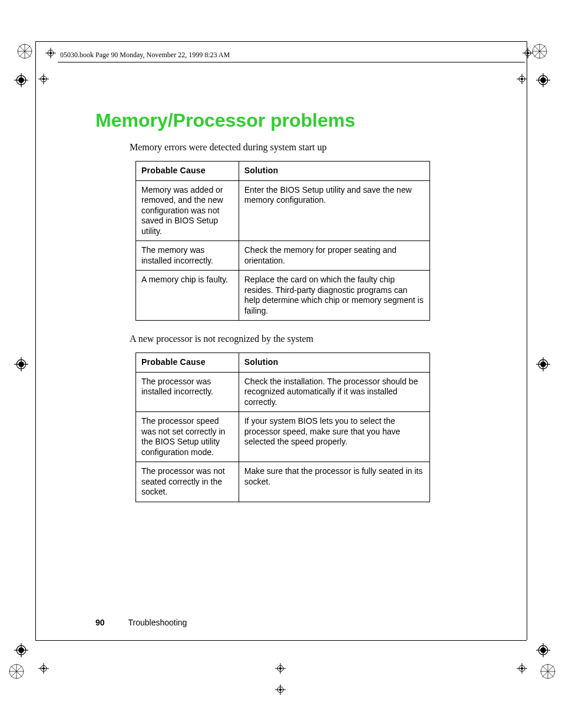  Describe the element at coordinates (283, 339) in the screenshot. I see `section2-intro: A new processor is not recognized by the…` at that location.